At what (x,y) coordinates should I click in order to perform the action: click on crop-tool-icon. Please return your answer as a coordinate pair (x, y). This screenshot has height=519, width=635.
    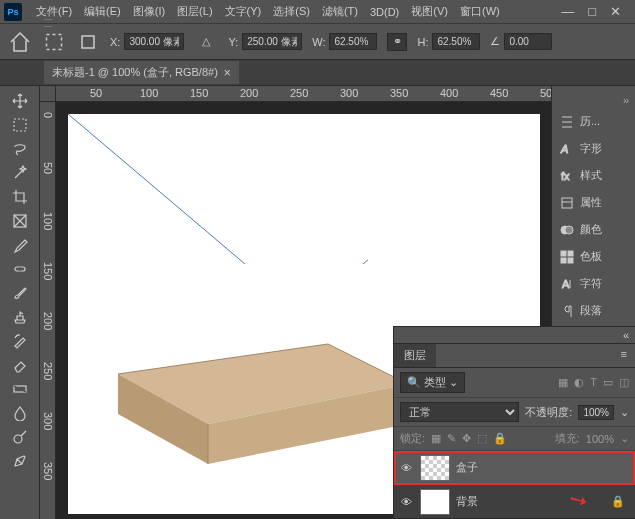
    Looking at the image, I should click on (20, 197).